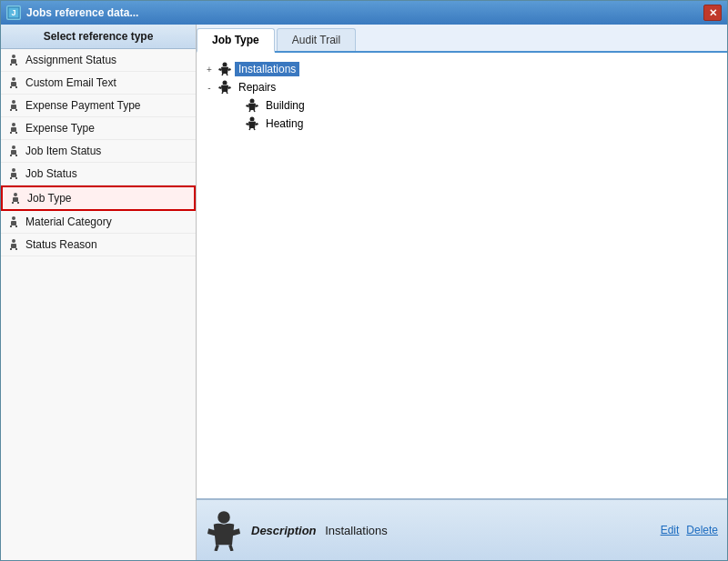  Describe the element at coordinates (71, 60) in the screenshot. I see `sidebar-label: Assignment Status` at that location.